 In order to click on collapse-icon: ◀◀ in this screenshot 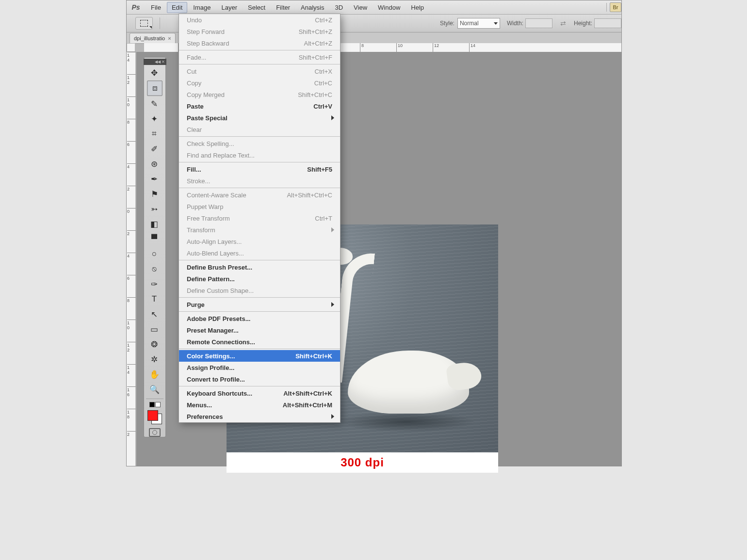, I will do `click(158, 62)`.